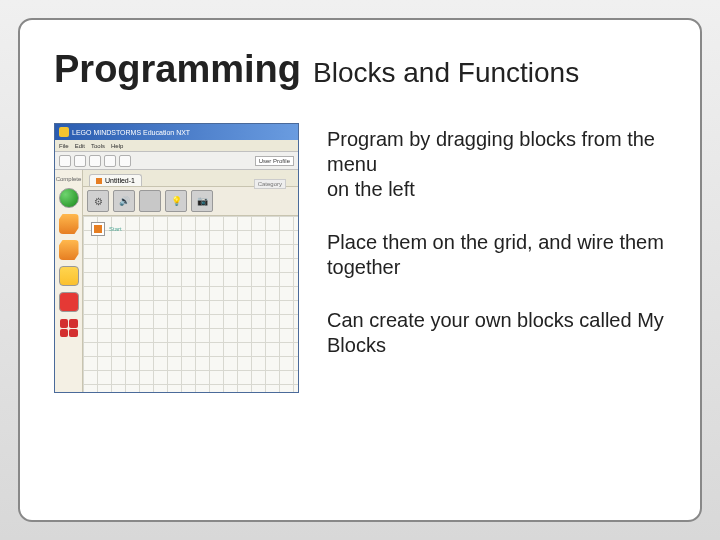  Describe the element at coordinates (98, 229) in the screenshot. I see `start-icon` at that location.